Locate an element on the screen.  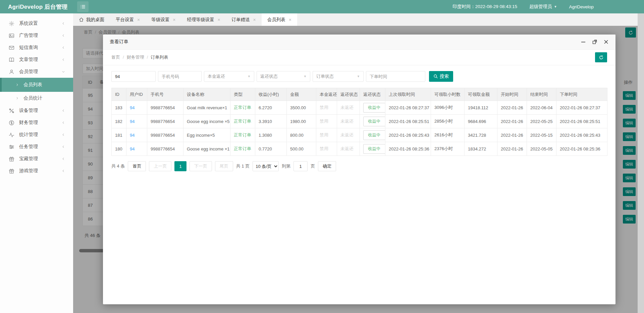
sidebar-item-statistics: 统计管理 is located at coordinates (37, 135).